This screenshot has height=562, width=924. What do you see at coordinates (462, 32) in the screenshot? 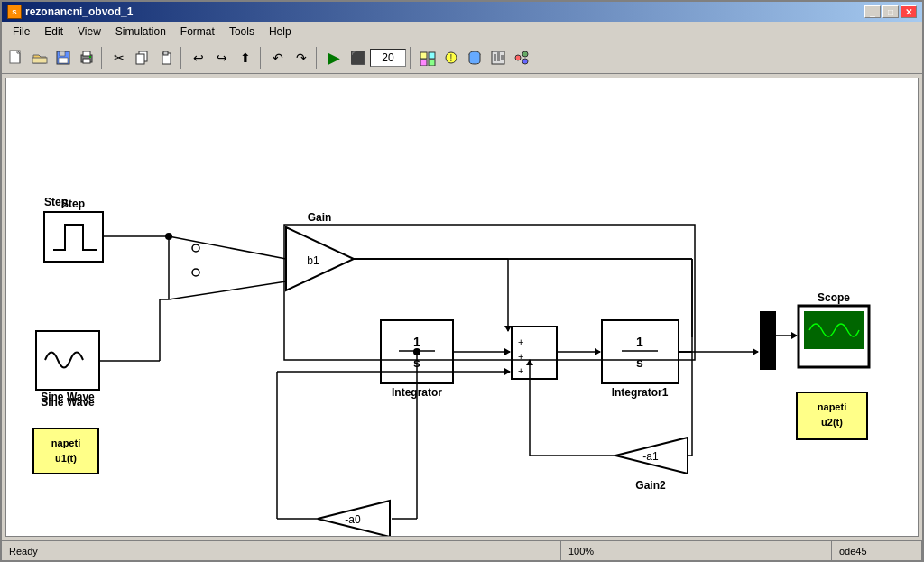
I see `menu-bar: File Edit View Simulation Format Tools H…` at bounding box center [462, 32].